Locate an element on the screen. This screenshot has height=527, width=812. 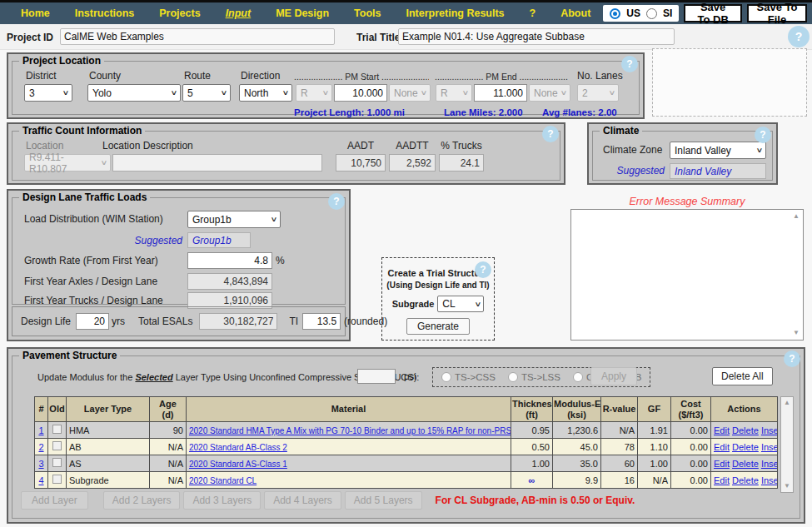
growth-rate-input is located at coordinates (230, 261).